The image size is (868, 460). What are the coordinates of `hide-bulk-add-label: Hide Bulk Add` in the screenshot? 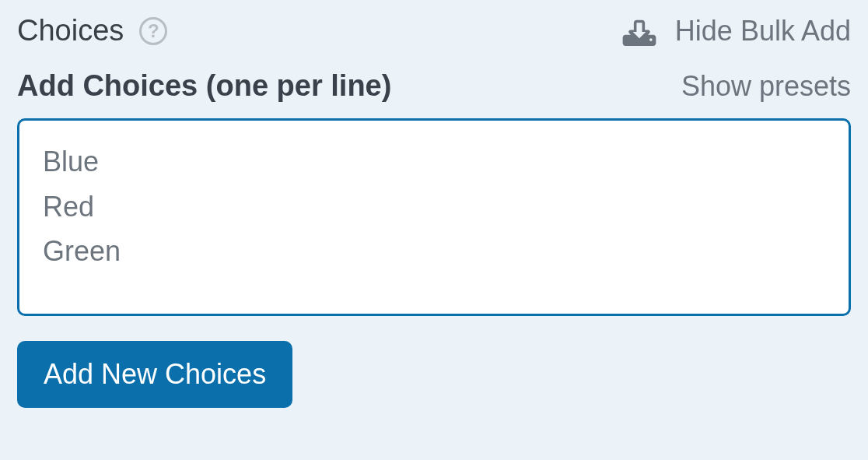 It's located at (763, 31).